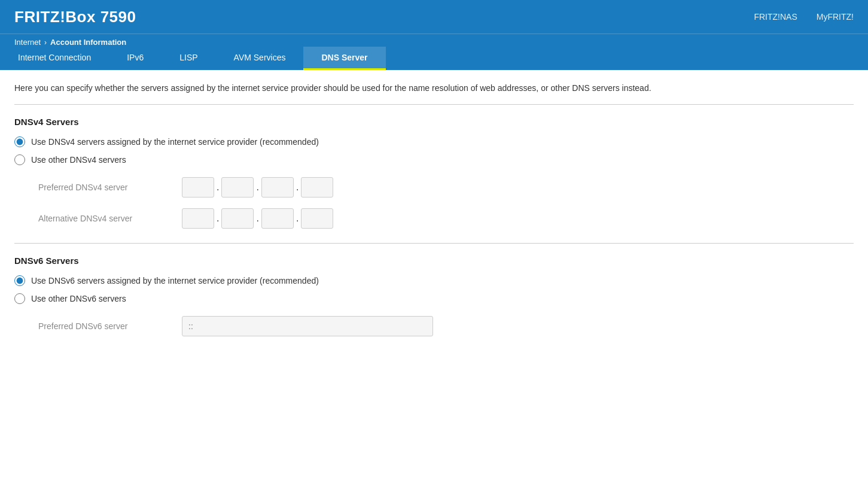 The image size is (868, 477). What do you see at coordinates (110, 187) in the screenshot?
I see `preferred-dnsv4-label: Preferred DNSv4 server` at bounding box center [110, 187].